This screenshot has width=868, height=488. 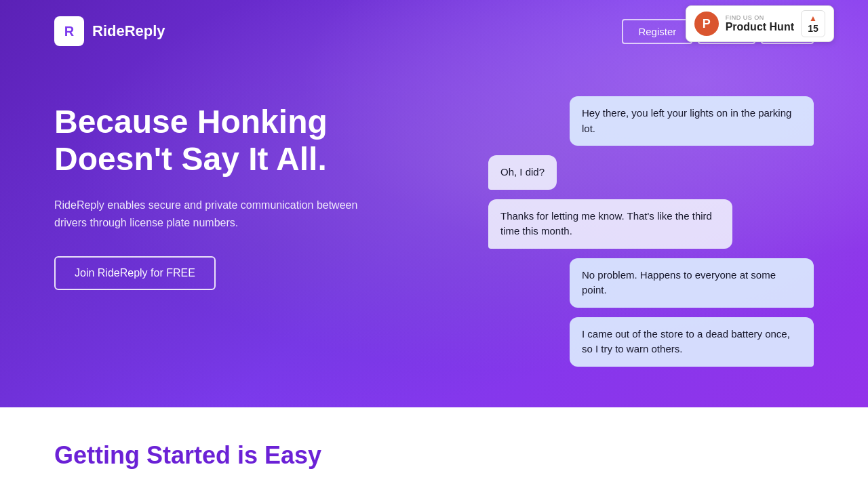 What do you see at coordinates (707, 24) in the screenshot?
I see `ph-logo-letter: P` at bounding box center [707, 24].